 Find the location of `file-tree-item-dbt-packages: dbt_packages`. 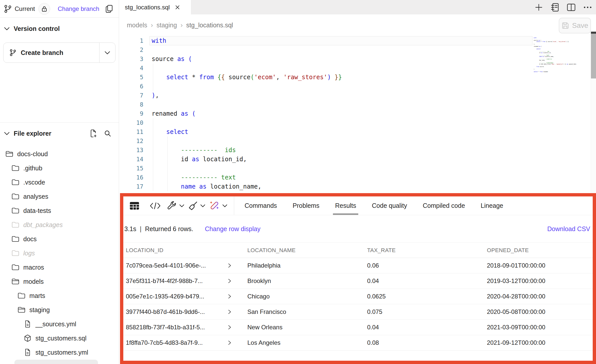

file-tree-item-dbt-packages: dbt_packages is located at coordinates (59, 225).